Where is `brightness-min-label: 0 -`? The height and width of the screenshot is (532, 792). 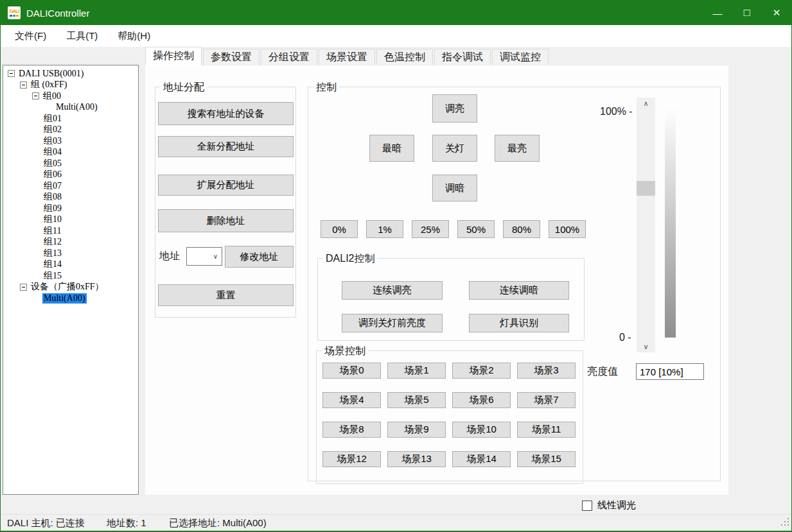 brightness-min-label: 0 - is located at coordinates (626, 338).